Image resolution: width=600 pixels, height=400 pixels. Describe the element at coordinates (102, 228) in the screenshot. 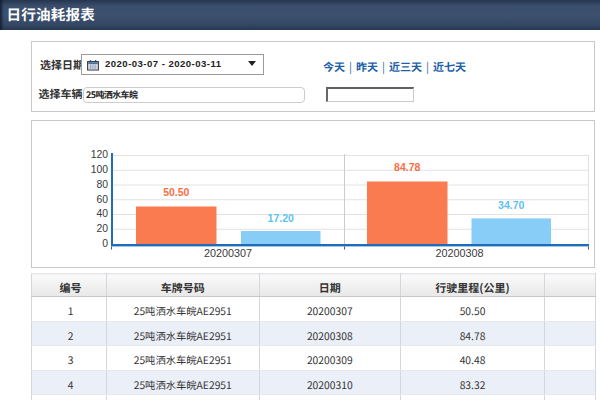

I see `svg-text: 20` at that location.